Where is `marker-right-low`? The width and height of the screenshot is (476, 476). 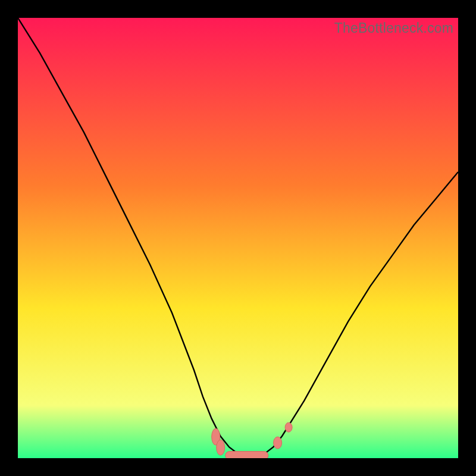 marker-right-low is located at coordinates (278, 443).